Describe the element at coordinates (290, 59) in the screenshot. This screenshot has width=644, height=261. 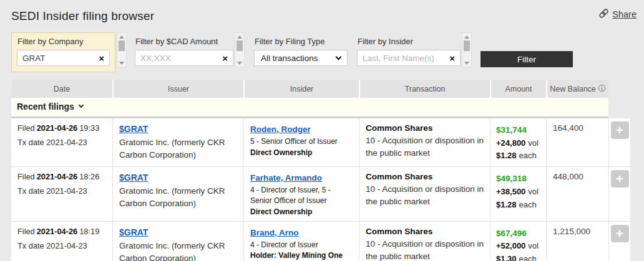
I see `filing-type-selected-value: All transactions` at that location.